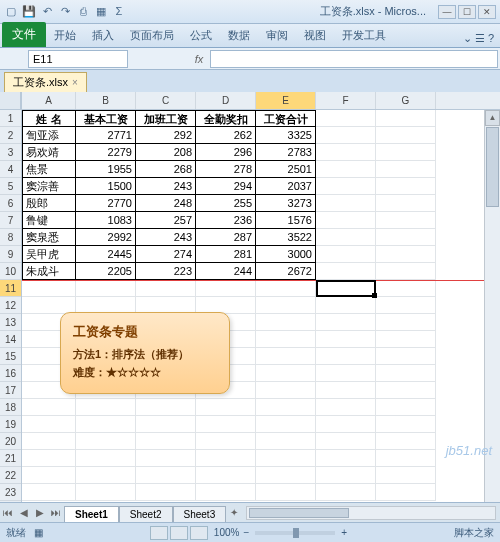  I want to click on cell: 焦景, so click(49, 170).